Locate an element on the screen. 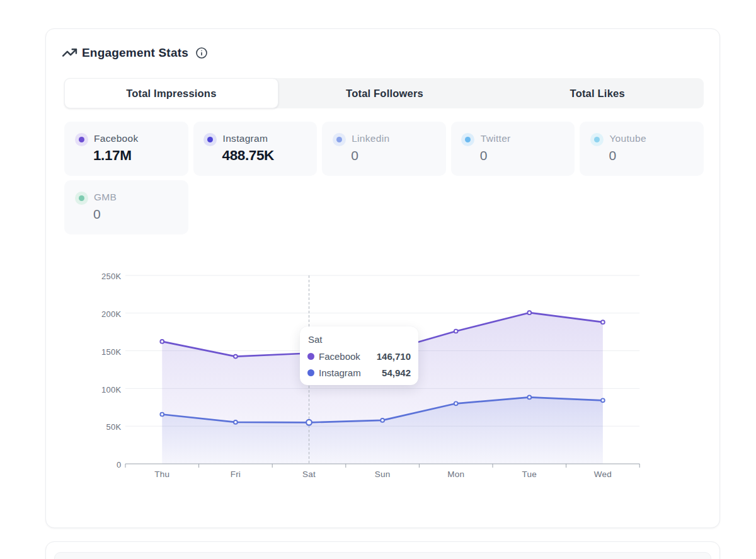  svg-text: 200K is located at coordinates (112, 314).